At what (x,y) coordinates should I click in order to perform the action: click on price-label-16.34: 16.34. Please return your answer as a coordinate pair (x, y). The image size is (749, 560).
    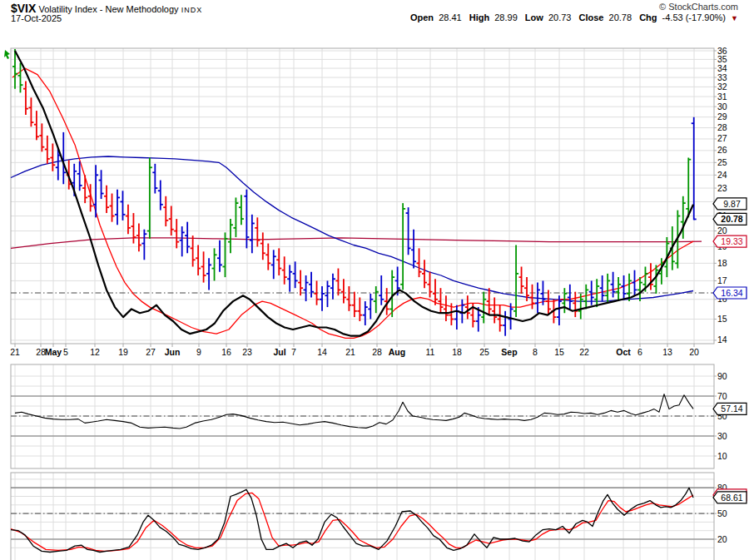
    Looking at the image, I should click on (730, 293).